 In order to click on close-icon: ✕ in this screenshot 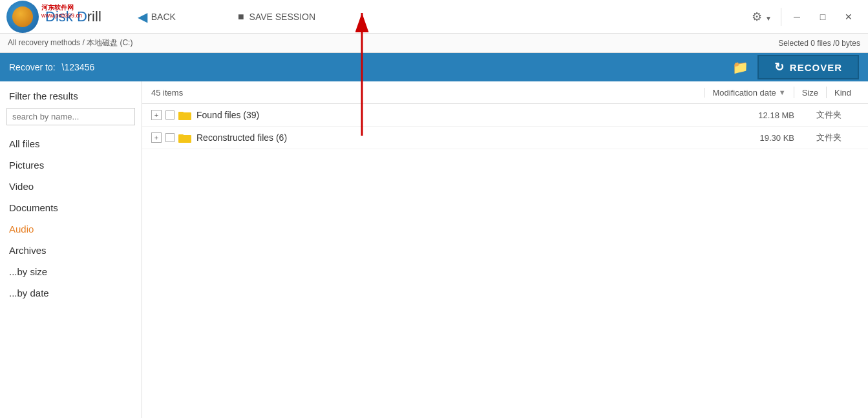, I will do `click(849, 17)`.